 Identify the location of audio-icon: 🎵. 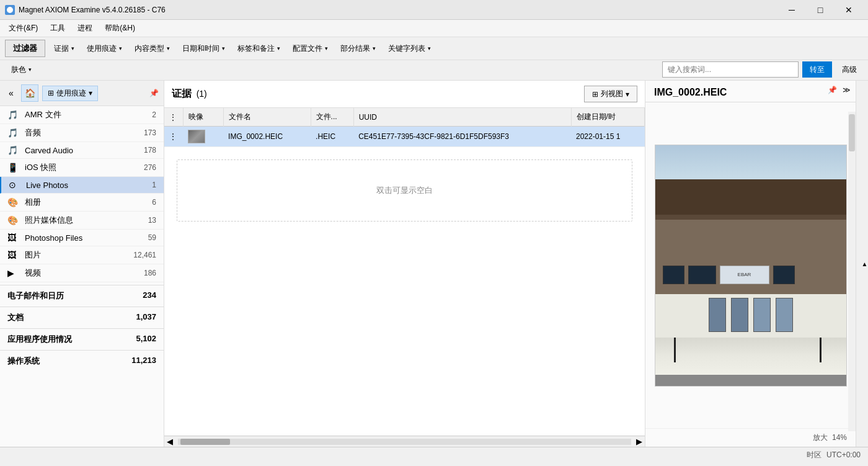
(14, 133).